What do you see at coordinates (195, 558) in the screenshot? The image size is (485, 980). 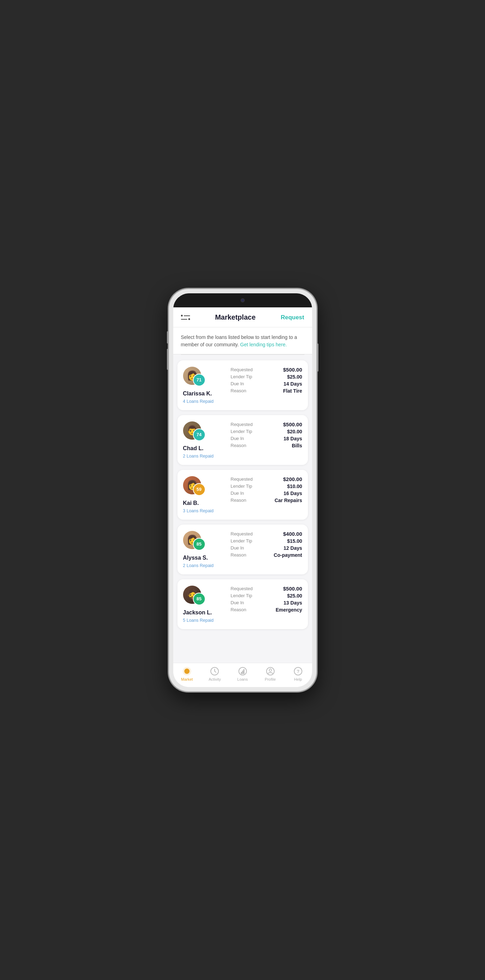 I see `borrower-name-4: Alyssa S.` at bounding box center [195, 558].